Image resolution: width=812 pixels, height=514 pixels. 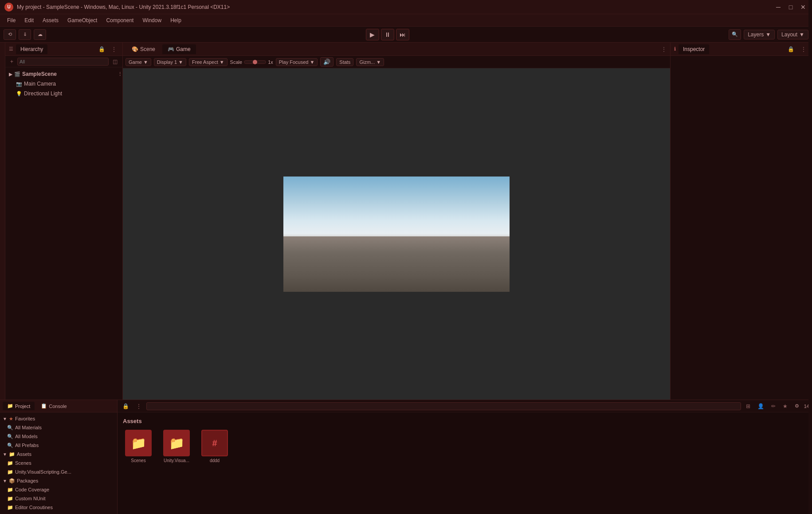 What do you see at coordinates (138, 446) in the screenshot?
I see `asset-scenes: 📁 Scenes` at bounding box center [138, 446].